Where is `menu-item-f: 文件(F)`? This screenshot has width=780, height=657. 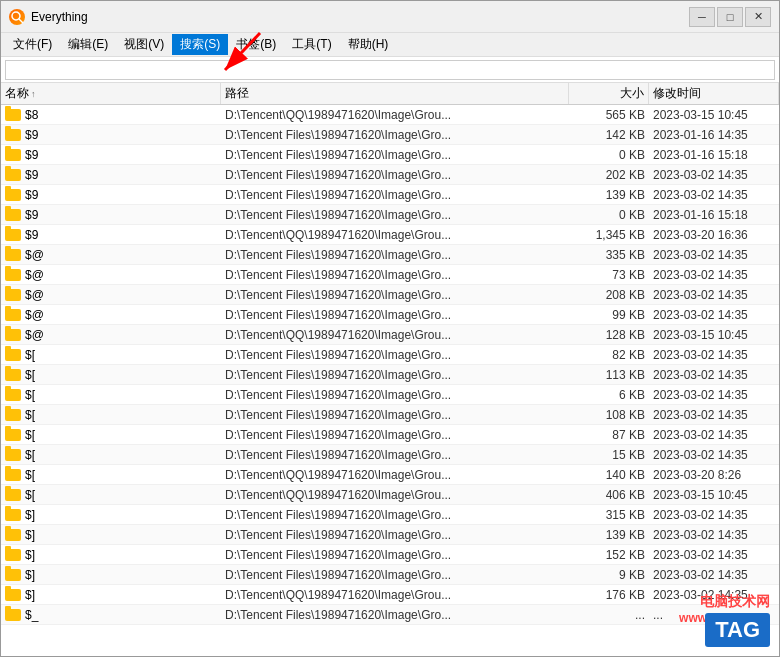 menu-item-f: 文件(F) is located at coordinates (32, 44).